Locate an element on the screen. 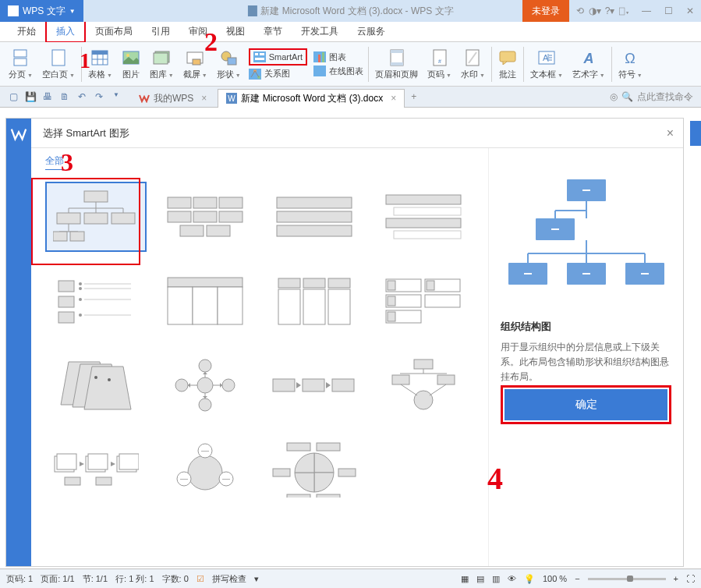 This screenshot has width=701, height=588. zoom-in-button: + is located at coordinates (676, 579).